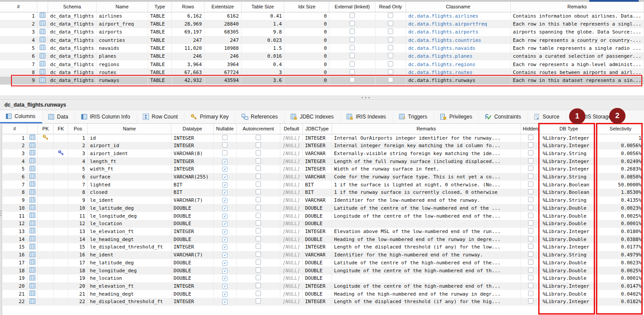 This screenshot has width=644, height=315. I want to click on pos-cell: 22, so click(78, 302).